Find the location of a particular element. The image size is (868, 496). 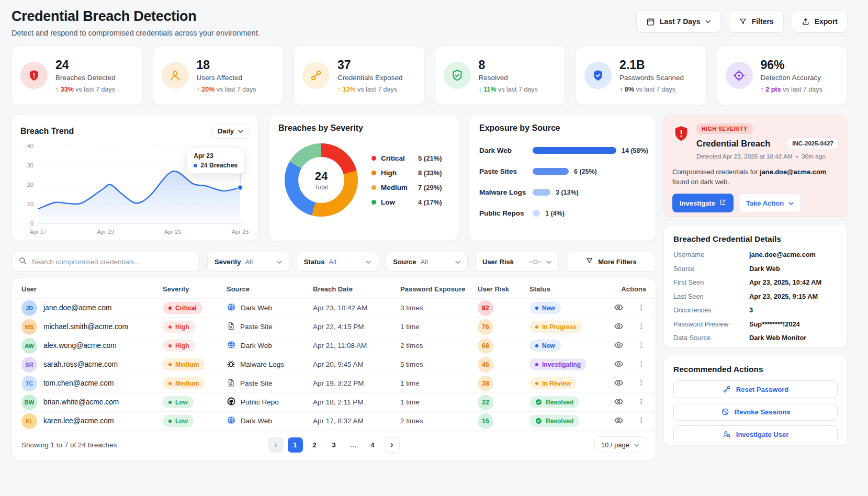

detail-row: Occurrences 3 is located at coordinates (756, 310).